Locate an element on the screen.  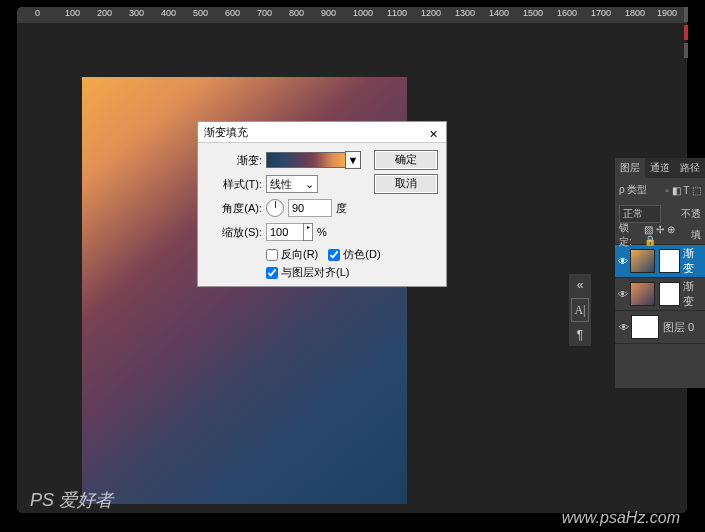
type-tool-icon: A| is located at coordinates (580, 310).